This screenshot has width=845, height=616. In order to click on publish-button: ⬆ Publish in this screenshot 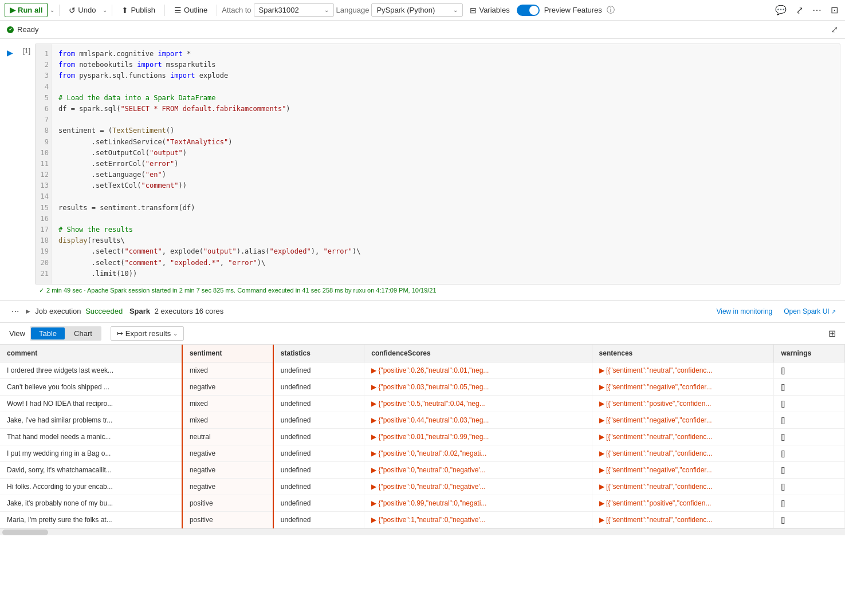, I will do `click(139, 10)`.